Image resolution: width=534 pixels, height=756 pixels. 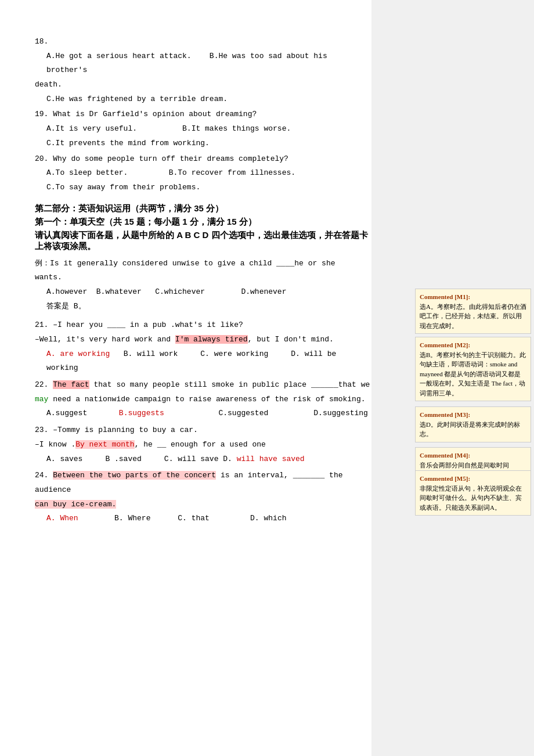 I want to click on q21-options: A. are working B. will work C. were work…, so click(x=203, y=361).